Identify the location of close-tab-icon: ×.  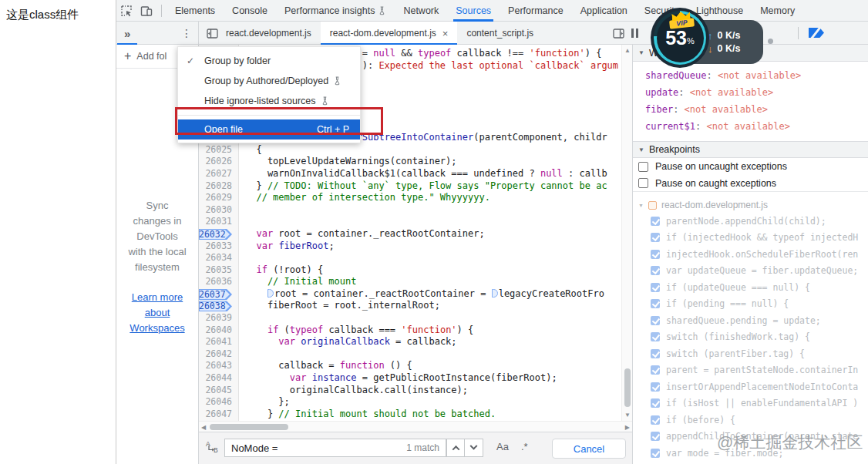
(446, 34).